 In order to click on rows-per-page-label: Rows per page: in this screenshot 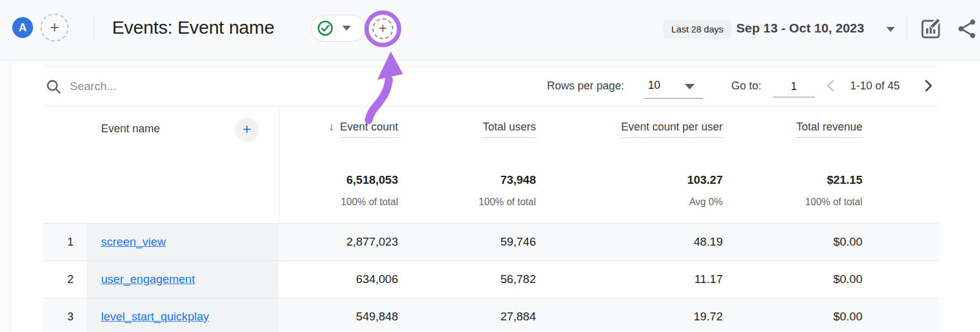, I will do `click(586, 86)`.